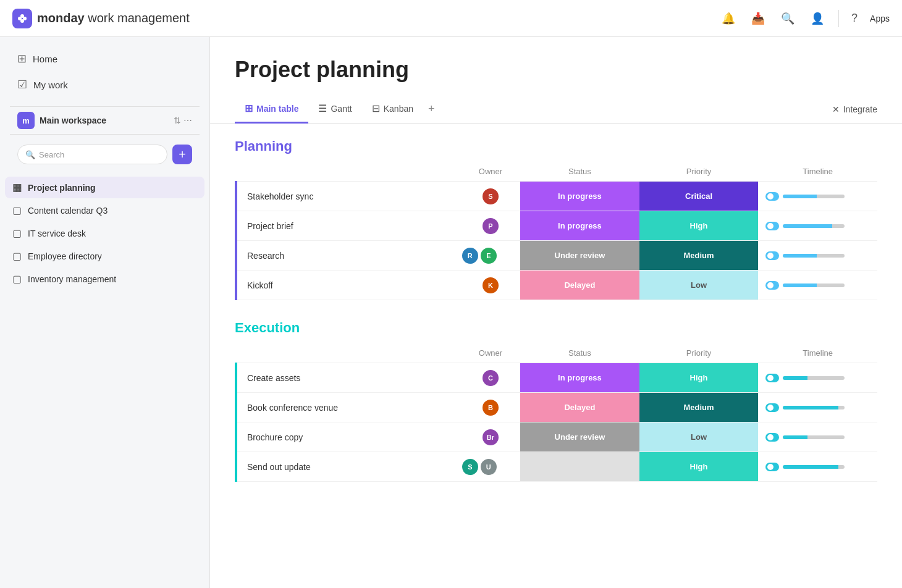 The image size is (902, 588). I want to click on sidebar-item-content-calendar-label: Content calendar Q3, so click(68, 211).